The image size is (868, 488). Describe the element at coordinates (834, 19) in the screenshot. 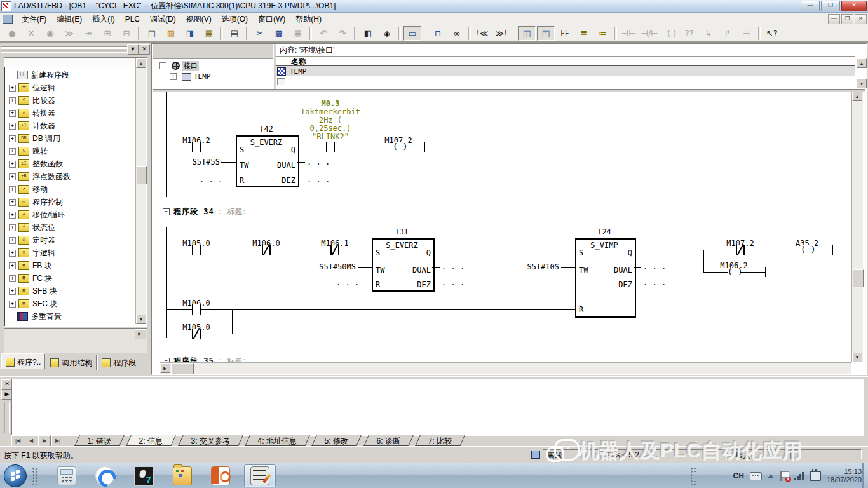

I see `child-minimize-button: —` at that location.